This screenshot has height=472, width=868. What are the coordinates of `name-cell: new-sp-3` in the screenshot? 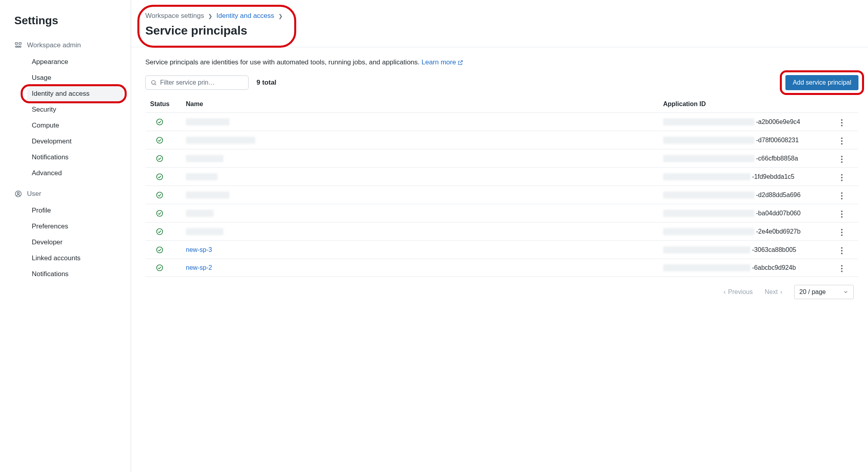 It's located at (424, 250).